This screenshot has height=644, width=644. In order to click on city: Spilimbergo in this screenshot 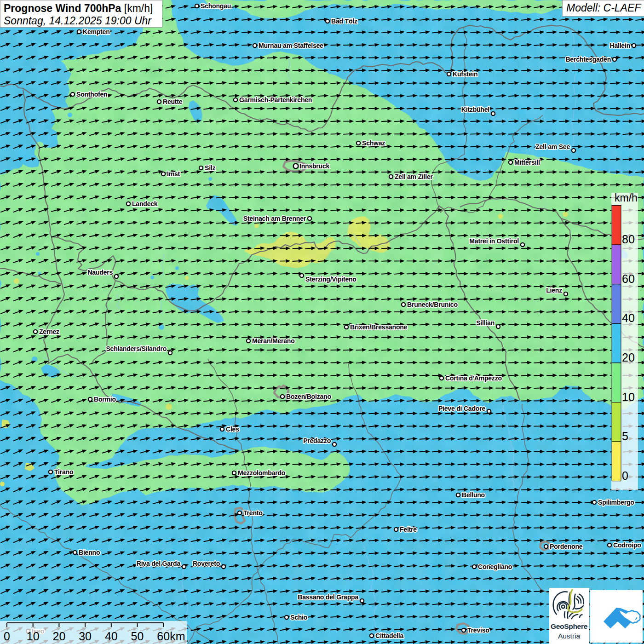, I will do `click(614, 502)`.